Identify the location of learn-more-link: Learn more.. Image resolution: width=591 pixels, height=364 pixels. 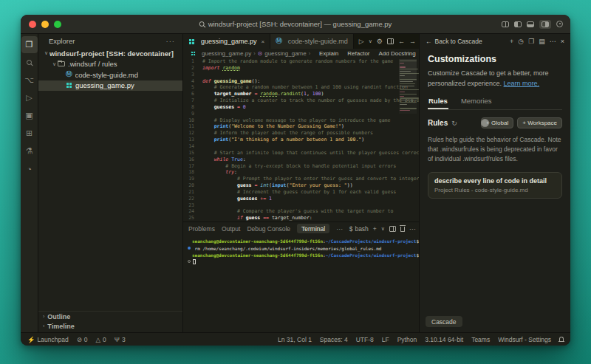
(522, 83).